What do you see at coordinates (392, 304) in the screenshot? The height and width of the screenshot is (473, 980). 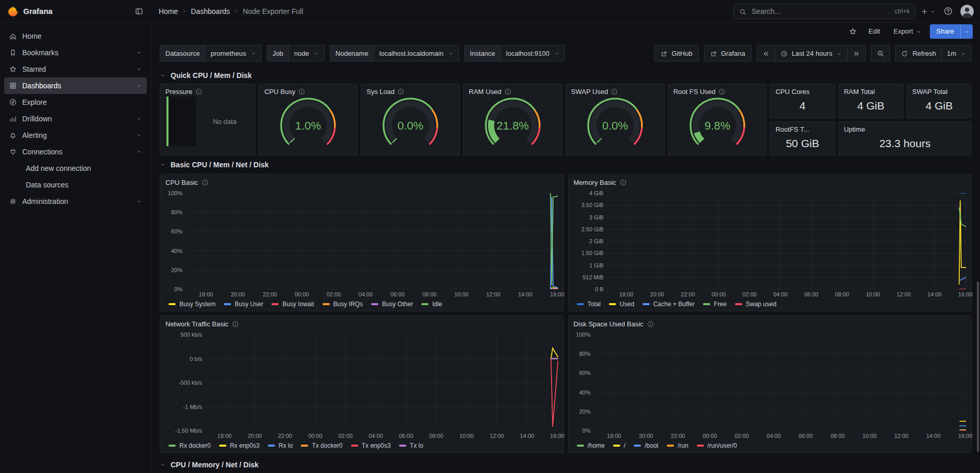 I see `legend-item: Busy Other` at bounding box center [392, 304].